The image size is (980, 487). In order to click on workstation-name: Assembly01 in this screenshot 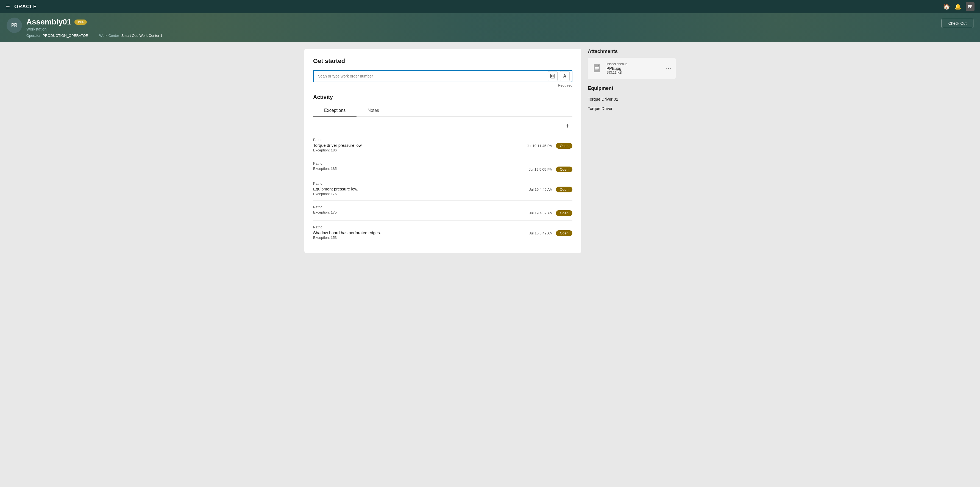, I will do `click(49, 22)`.